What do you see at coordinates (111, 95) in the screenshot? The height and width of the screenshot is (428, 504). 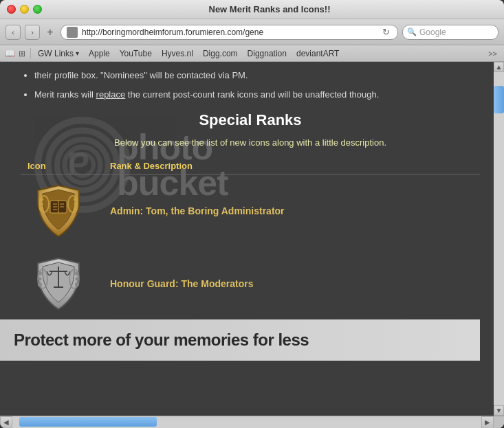 I see `underline-text: replace` at bounding box center [111, 95].